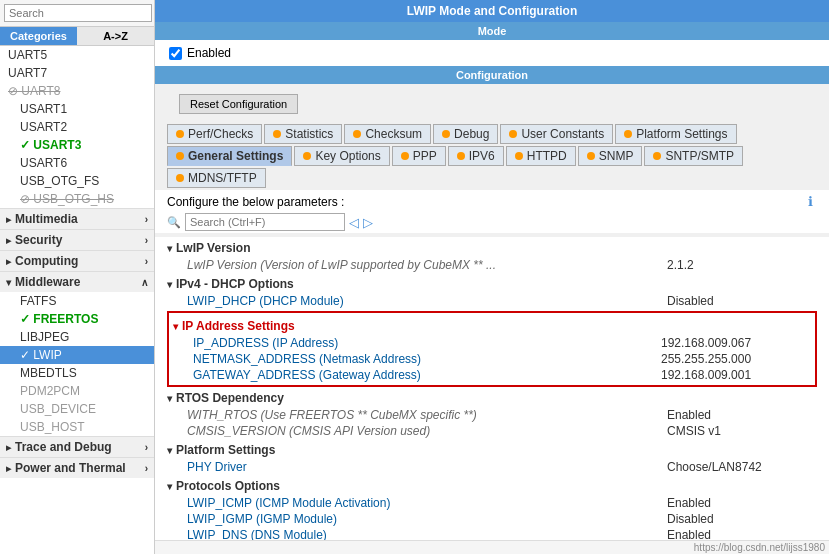 Image resolution: width=829 pixels, height=554 pixels. What do you see at coordinates (394, 134) in the screenshot?
I see `tab-label: Checksum` at bounding box center [394, 134].